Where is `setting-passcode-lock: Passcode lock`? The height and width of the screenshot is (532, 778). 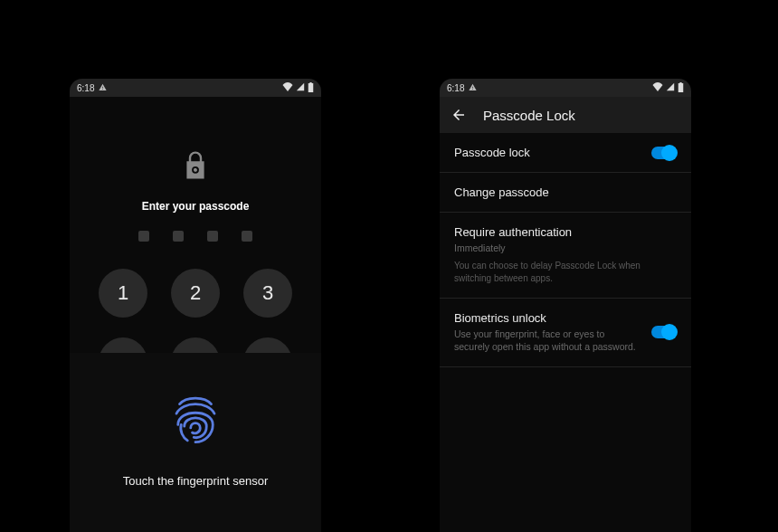
setting-passcode-lock: Passcode lock is located at coordinates (565, 153).